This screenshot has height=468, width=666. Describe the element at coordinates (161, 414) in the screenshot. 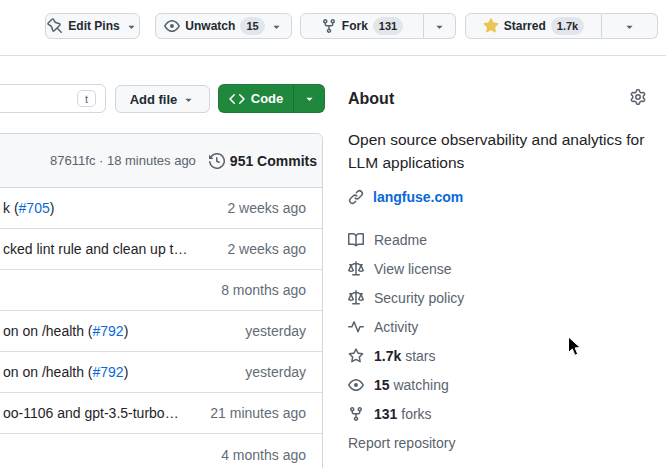

I see `table-row: oo-1106 and gpt-3.5-turbo…21 minutes ago` at that location.